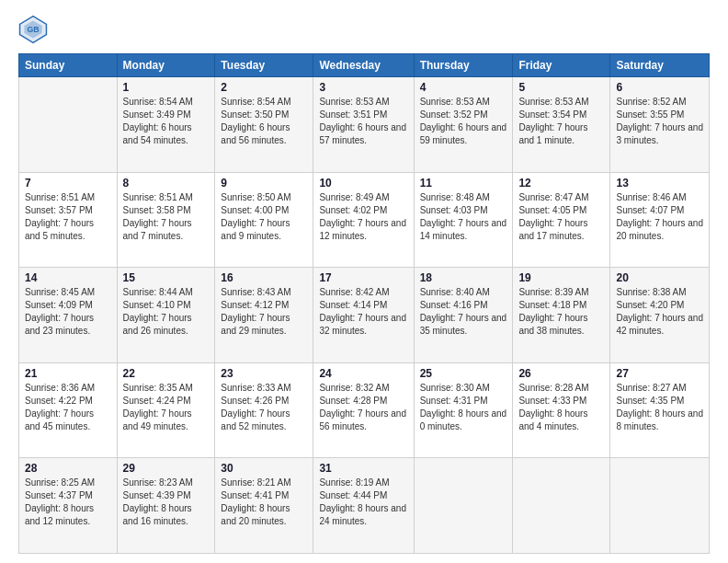 The height and width of the screenshot is (563, 728). Describe the element at coordinates (463, 373) in the screenshot. I see `day-number: 25` at that location.